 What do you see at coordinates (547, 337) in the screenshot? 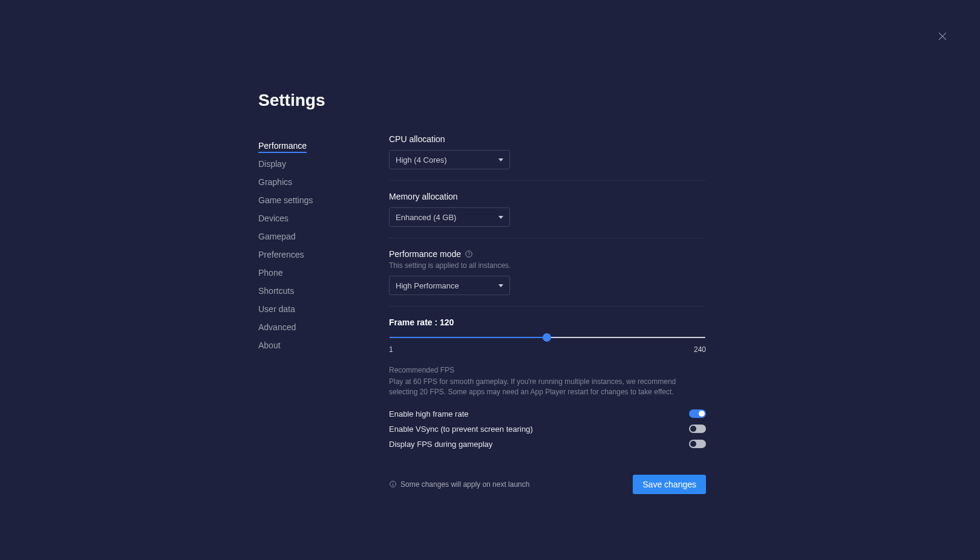
I see `slider-thumb` at bounding box center [547, 337].